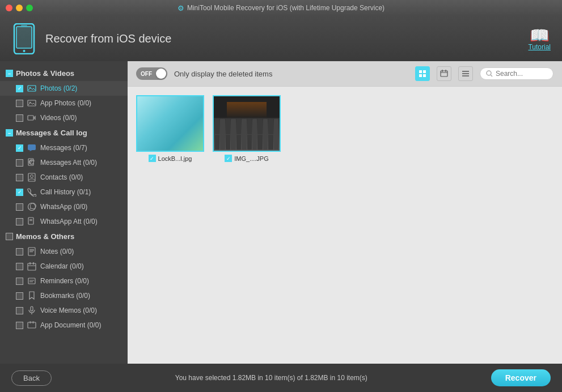 This screenshot has height=392, width=562. What do you see at coordinates (521, 378) in the screenshot?
I see `recover-button: Recover` at bounding box center [521, 378].